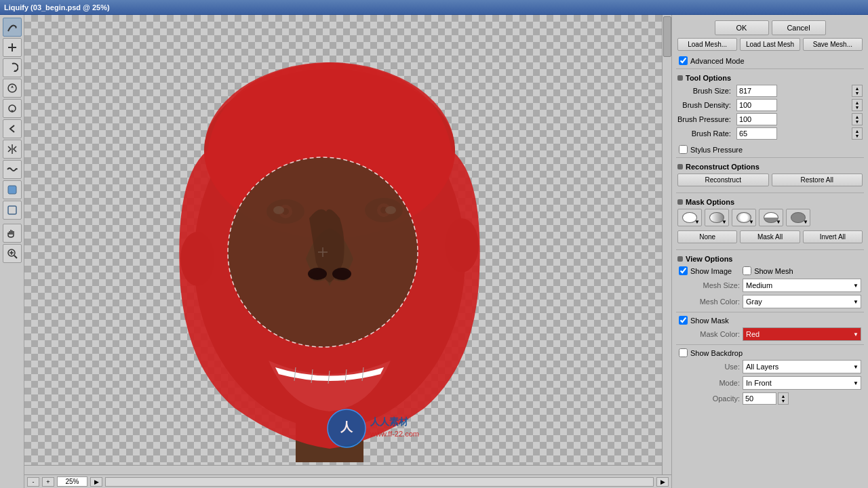 The height and width of the screenshot is (488, 868). What do you see at coordinates (802, 367) in the screenshot?
I see `use-select: All Layers Current Layer` at bounding box center [802, 367].